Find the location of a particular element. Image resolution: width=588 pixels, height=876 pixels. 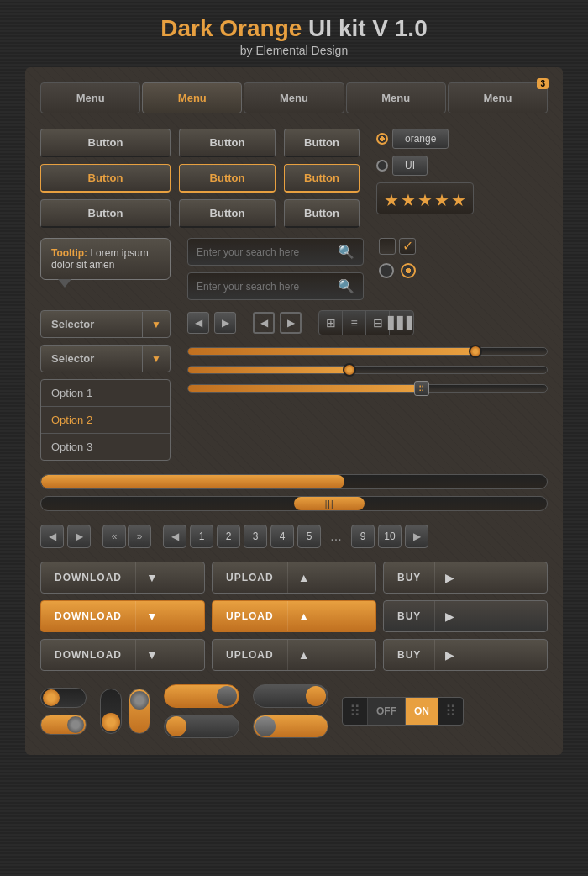

nav-tab-2: Menu is located at coordinates (192, 98).